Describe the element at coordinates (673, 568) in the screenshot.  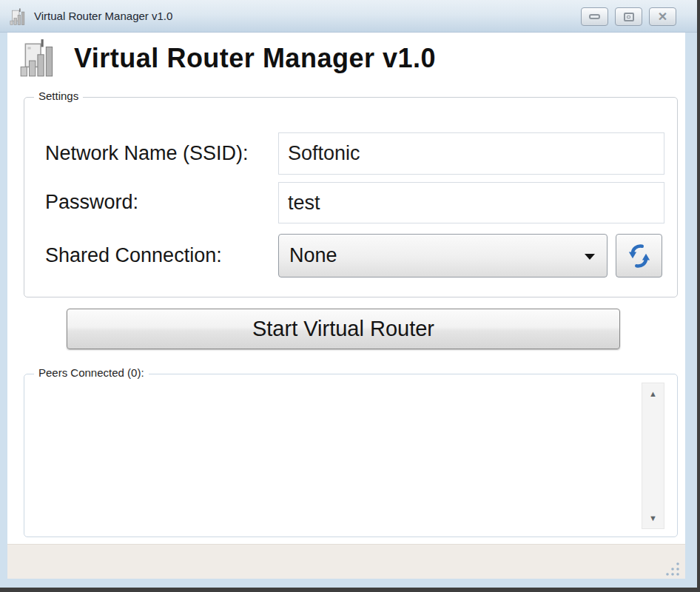
I see `resize-grip-icon` at that location.